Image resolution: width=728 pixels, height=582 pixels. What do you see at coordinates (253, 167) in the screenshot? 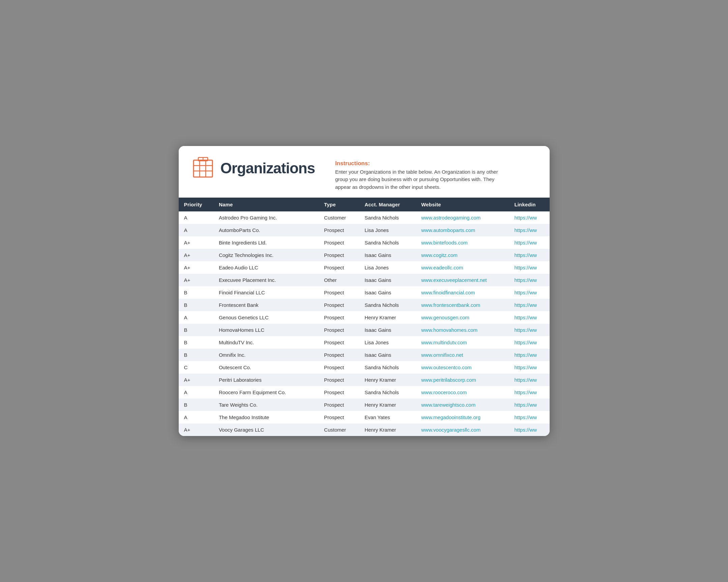
I see `header-left: Organizations` at bounding box center [253, 167].